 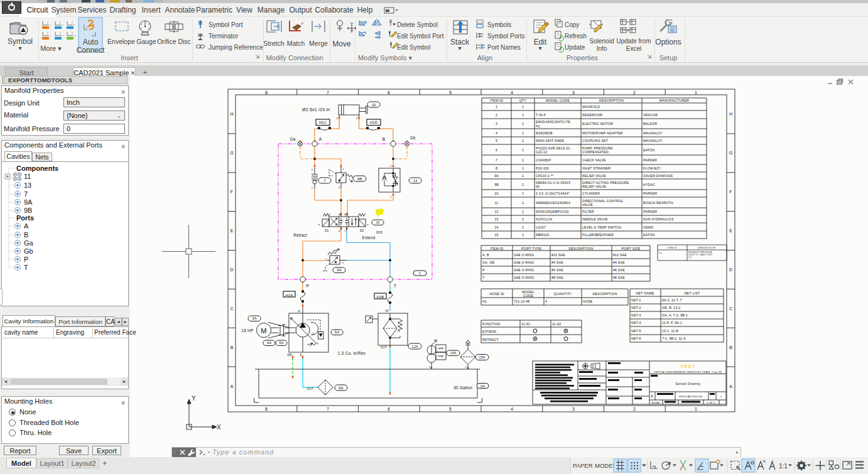 What do you see at coordinates (232, 387) in the screenshot?
I see `svg-text: A` at bounding box center [232, 387].